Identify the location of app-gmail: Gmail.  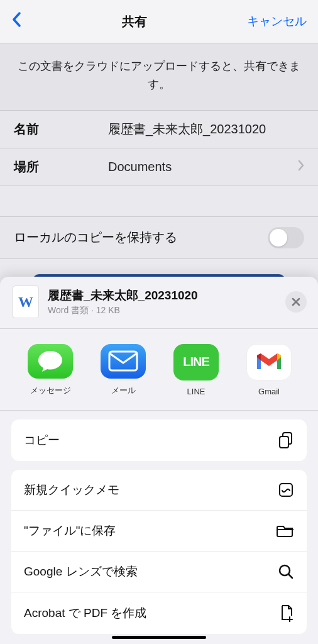
(269, 370).